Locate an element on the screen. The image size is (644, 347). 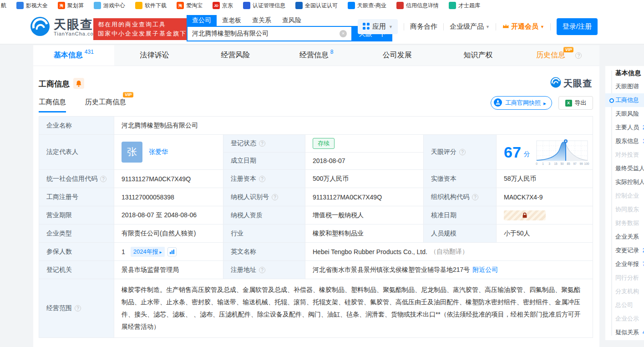
bookmark-item: 才士题库 is located at coordinates (464, 5).